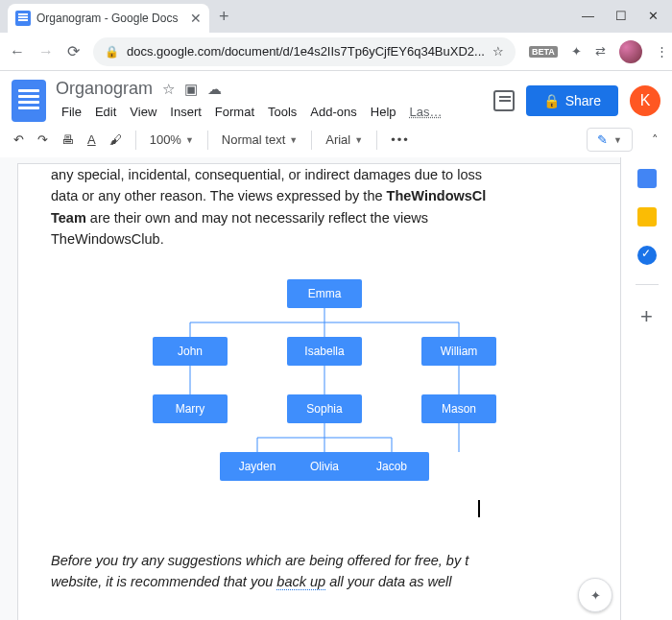 The height and width of the screenshot is (620, 672). What do you see at coordinates (646, 389) in the screenshot?
I see `side-panel: +` at bounding box center [646, 389].